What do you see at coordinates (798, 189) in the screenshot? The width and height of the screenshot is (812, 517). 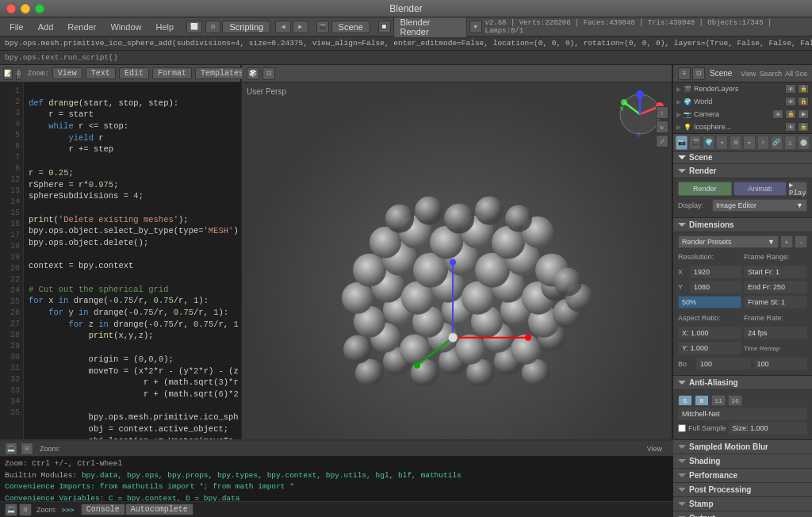 I see `play-button: ▶ Play` at bounding box center [798, 189].